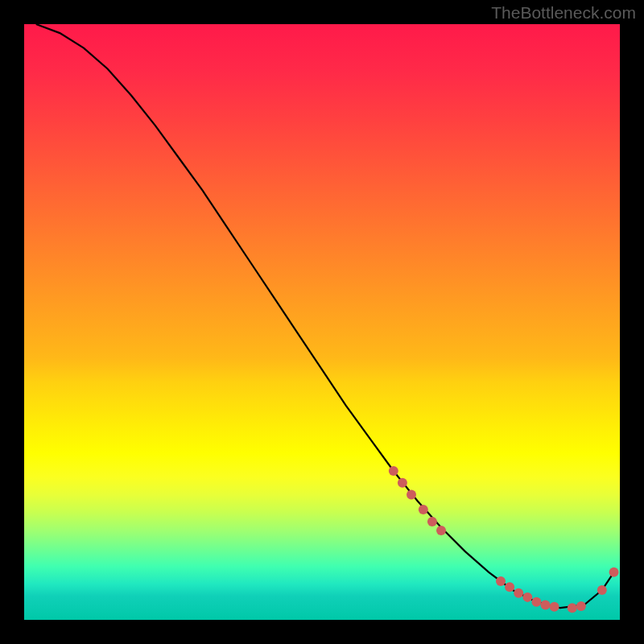 This screenshot has height=644, width=644. I want to click on data-markers, so click(504, 539).